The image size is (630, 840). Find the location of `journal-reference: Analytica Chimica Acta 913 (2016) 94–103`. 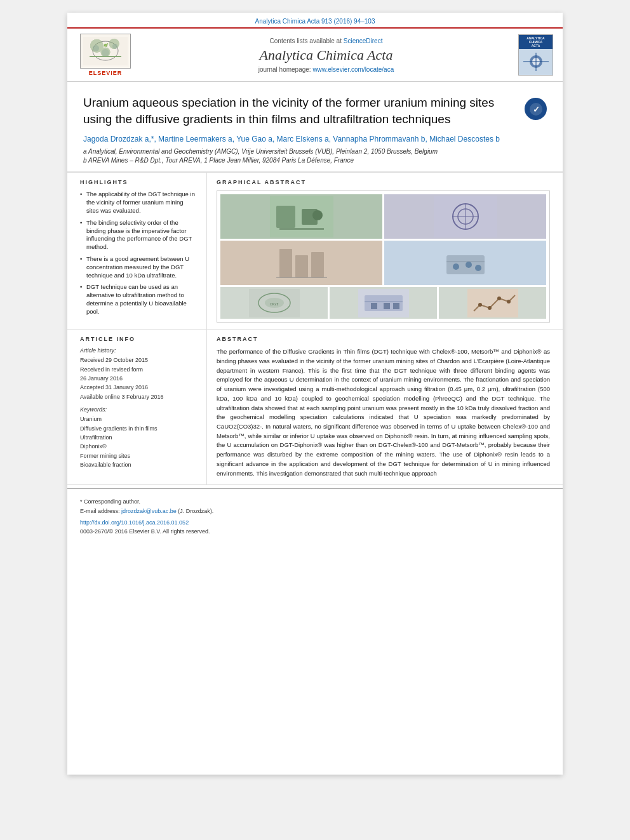

journal-reference: Analytica Chimica Acta 913 (2016) 94–103 is located at coordinates (315, 20).